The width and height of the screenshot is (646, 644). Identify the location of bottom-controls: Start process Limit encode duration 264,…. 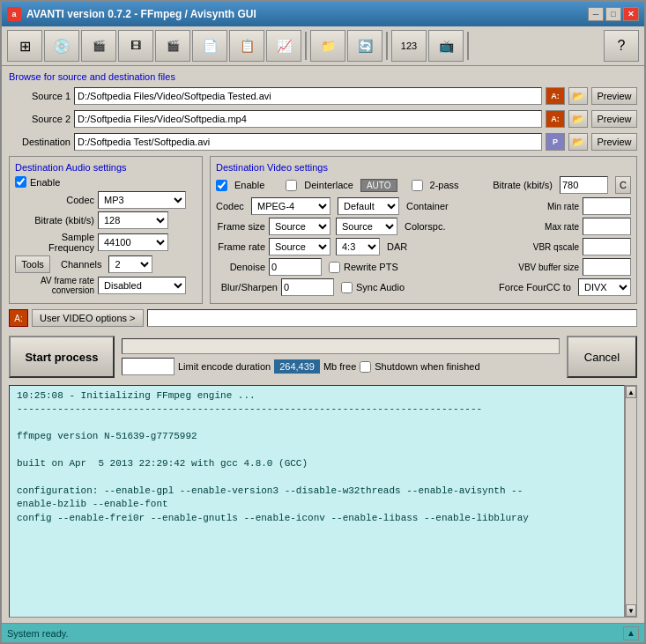
(323, 357).